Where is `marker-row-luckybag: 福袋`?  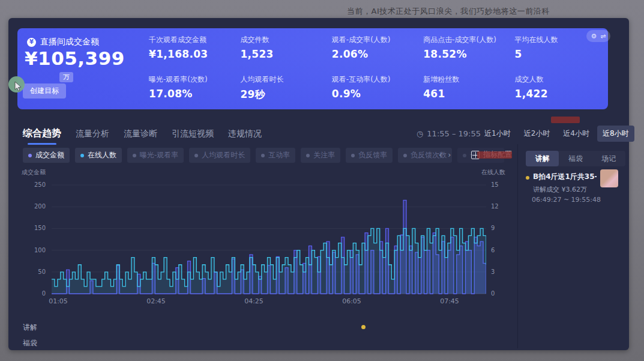 marker-row-luckybag: 福袋 is located at coordinates (30, 344).